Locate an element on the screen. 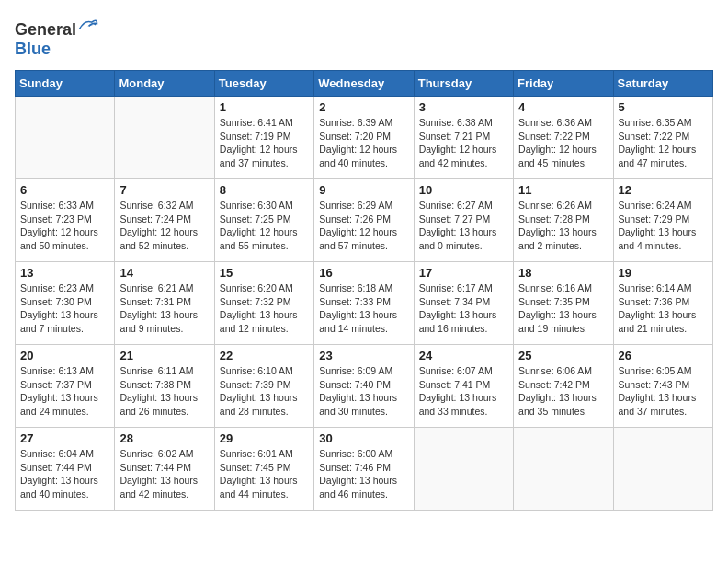  day-info: Sunrise: 6:32 AM Sunset: 7:24 PM Dayligh… is located at coordinates (164, 226).